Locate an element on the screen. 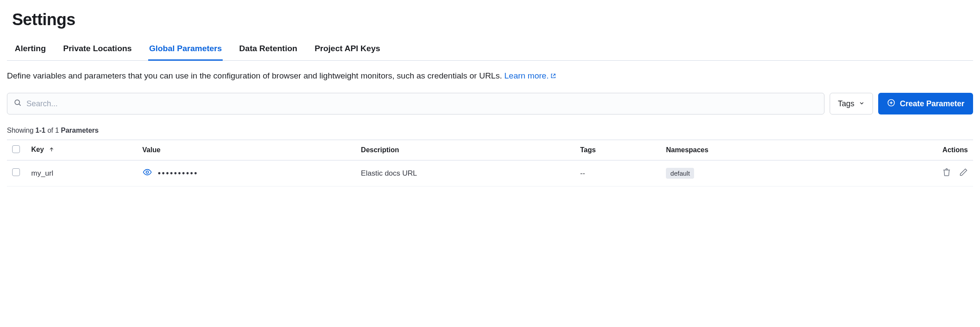 This screenshot has width=980, height=327. page-title: Settings is located at coordinates (493, 20).